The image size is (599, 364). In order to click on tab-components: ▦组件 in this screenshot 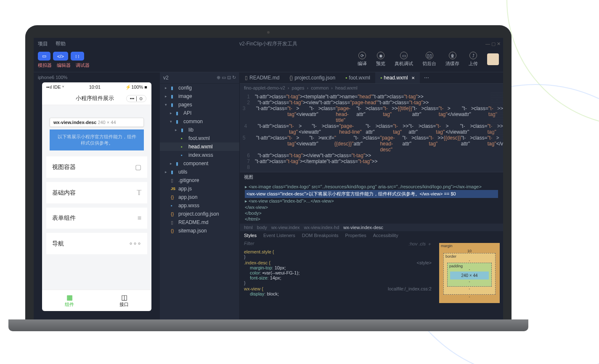, I will do `click(69, 301)`.